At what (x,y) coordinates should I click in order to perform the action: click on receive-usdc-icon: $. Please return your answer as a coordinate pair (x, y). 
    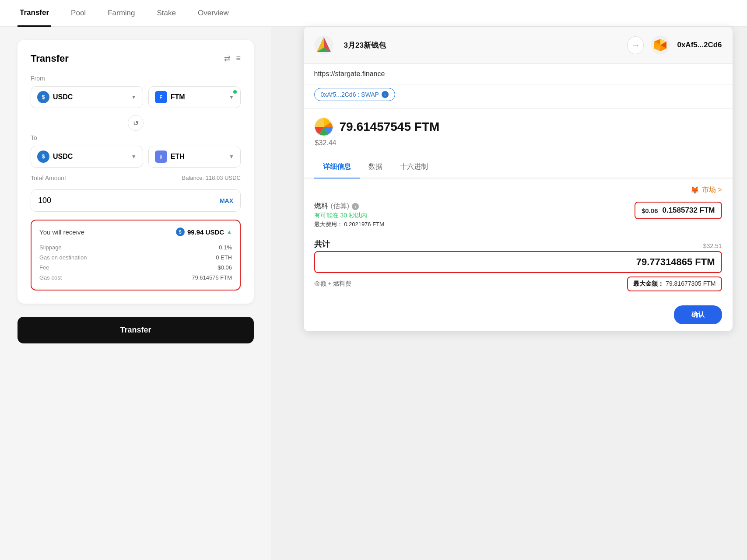
    Looking at the image, I should click on (180, 232).